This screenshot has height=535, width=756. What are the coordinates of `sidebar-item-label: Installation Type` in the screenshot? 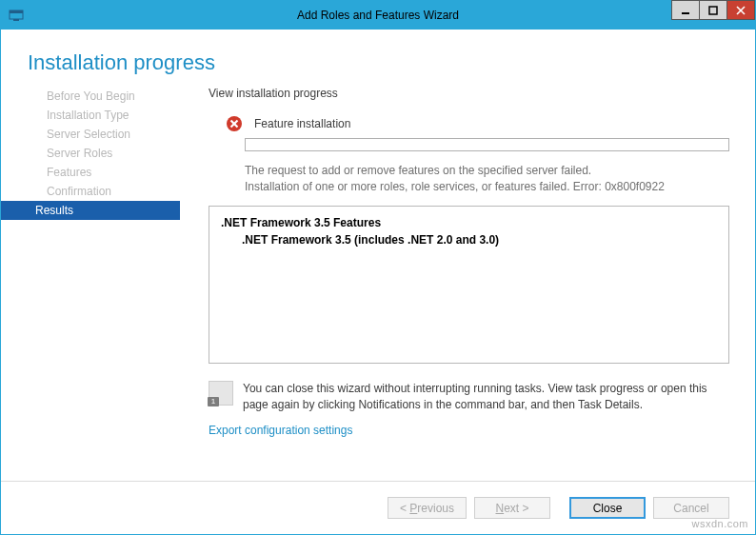 It's located at (88, 115).